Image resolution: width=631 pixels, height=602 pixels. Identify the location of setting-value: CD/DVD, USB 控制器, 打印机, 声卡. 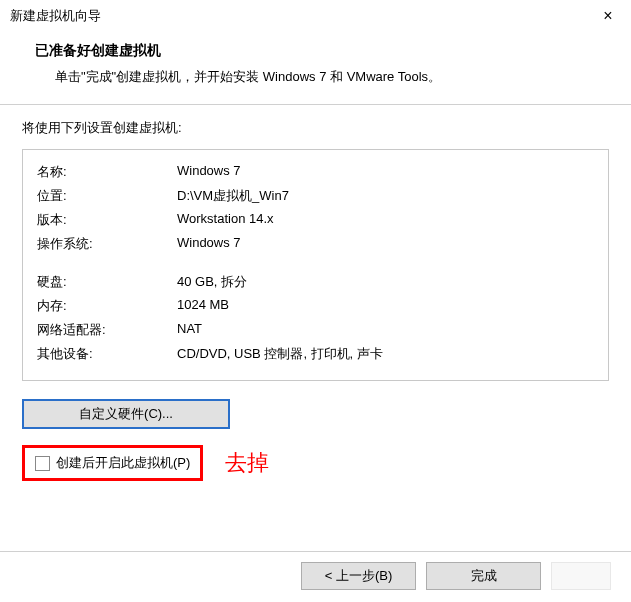
(386, 354).